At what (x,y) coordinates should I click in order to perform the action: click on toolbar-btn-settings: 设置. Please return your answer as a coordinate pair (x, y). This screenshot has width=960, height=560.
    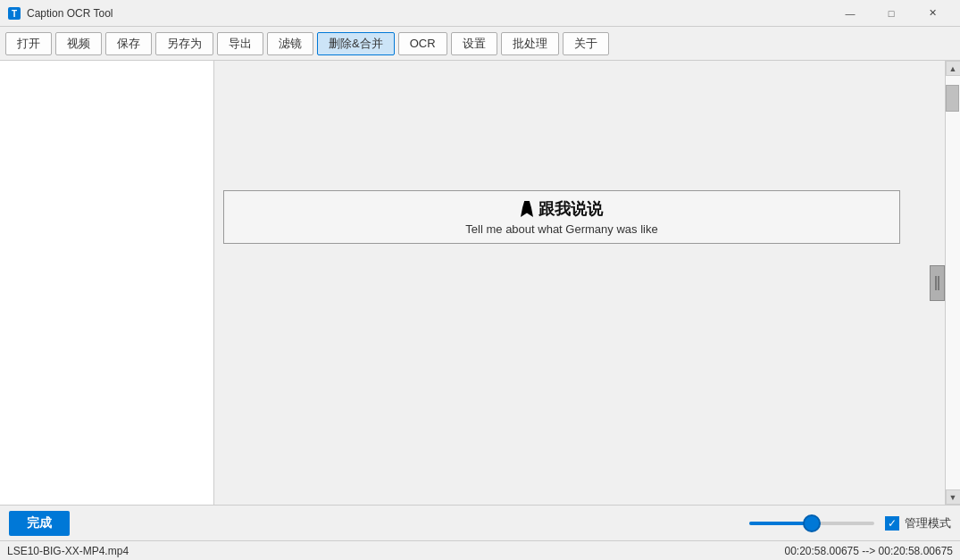
    Looking at the image, I should click on (474, 44).